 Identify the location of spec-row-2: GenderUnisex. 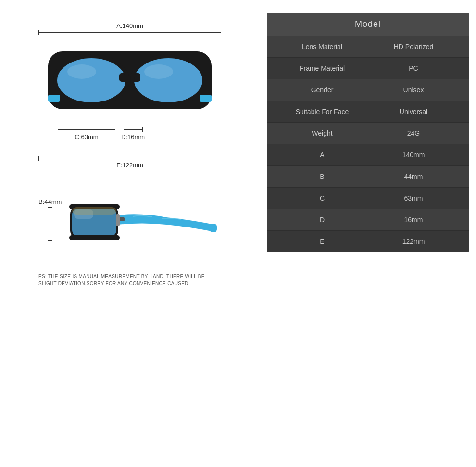
(368, 90).